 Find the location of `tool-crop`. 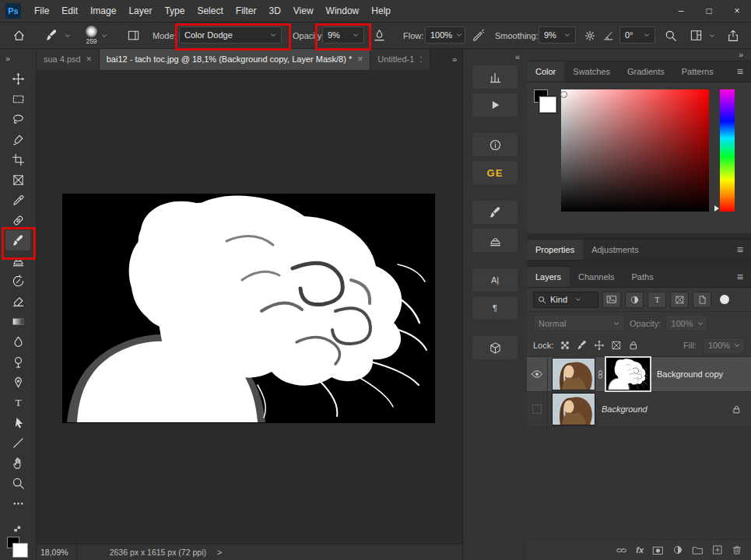

tool-crop is located at coordinates (18, 159).